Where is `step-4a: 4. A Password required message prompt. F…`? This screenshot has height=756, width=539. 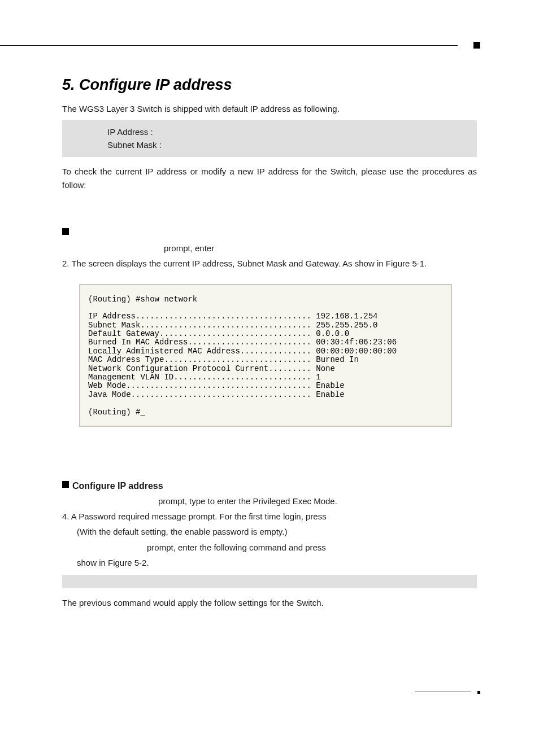
step-4a: 4. A Password required message prompt. F… is located at coordinates (270, 516).